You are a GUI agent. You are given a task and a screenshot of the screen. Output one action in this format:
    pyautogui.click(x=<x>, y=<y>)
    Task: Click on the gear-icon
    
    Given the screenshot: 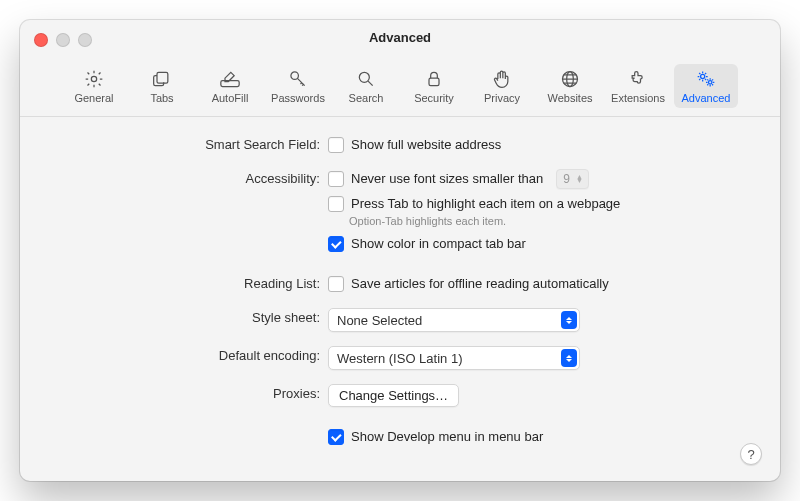 What is the action you would take?
    pyautogui.click(x=94, y=79)
    